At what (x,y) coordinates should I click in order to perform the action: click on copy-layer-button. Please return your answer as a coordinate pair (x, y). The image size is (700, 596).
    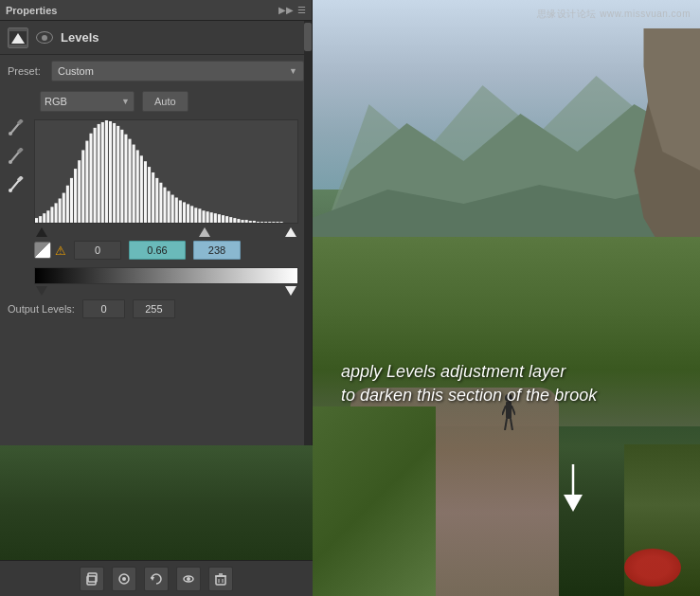
    Looking at the image, I should click on (92, 579).